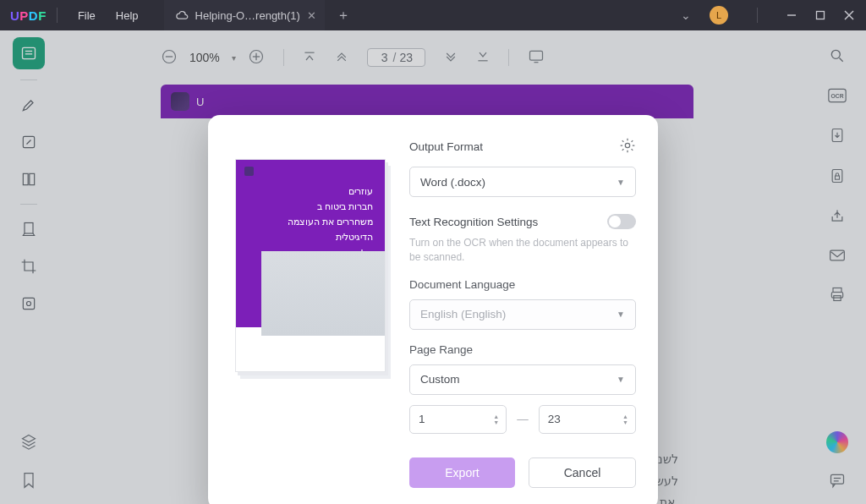  What do you see at coordinates (523, 182) in the screenshot?
I see `output-format-select: Word (.docx) ▼` at bounding box center [523, 182].